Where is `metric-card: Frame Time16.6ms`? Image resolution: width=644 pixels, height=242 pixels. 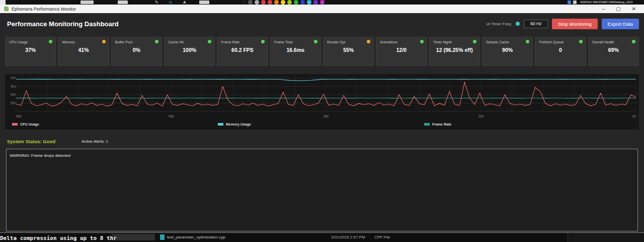 metric-card: Frame Time16.6ms is located at coordinates (296, 51).